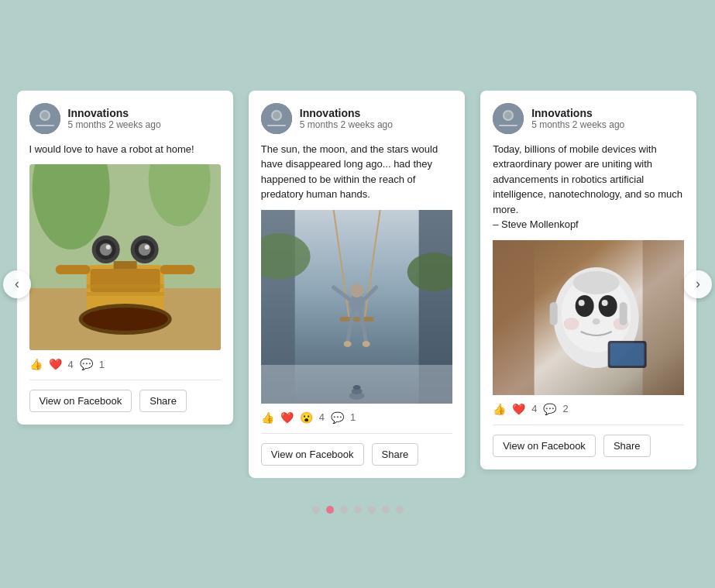 Image resolution: width=715 pixels, height=588 pixels. Describe the element at coordinates (589, 446) in the screenshot. I see `card-3-actions: View on Facebook Share` at that location.